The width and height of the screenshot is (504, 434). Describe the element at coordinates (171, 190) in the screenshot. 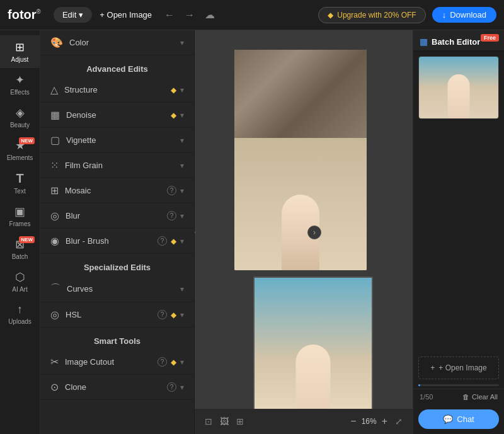

I see `mosaic-help-icon: ?` at that location.